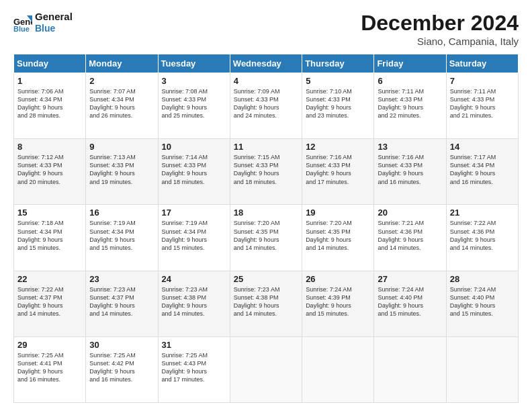 Image resolution: width=532 pixels, height=411 pixels. What do you see at coordinates (266, 103) in the screenshot?
I see `day-info: Sunrise: 7:09 AM Sunset: 4:33 PM Dayligh…` at bounding box center [266, 103].